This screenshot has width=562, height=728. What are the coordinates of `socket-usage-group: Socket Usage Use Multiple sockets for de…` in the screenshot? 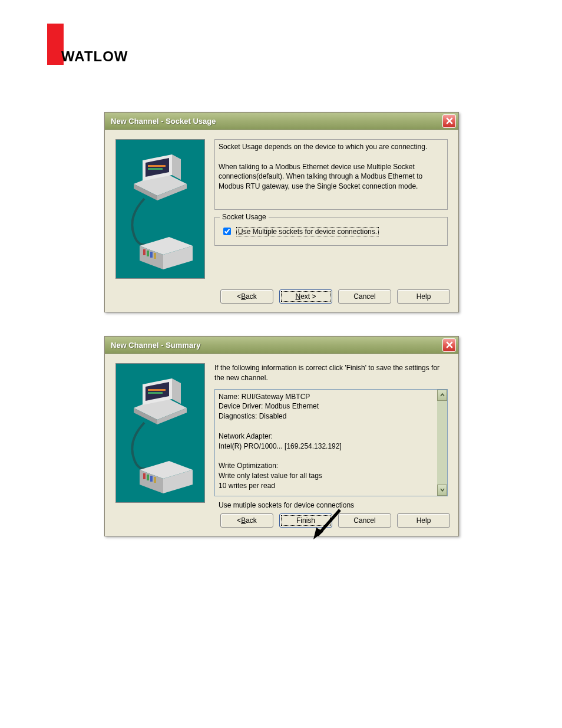 It's located at (331, 231).